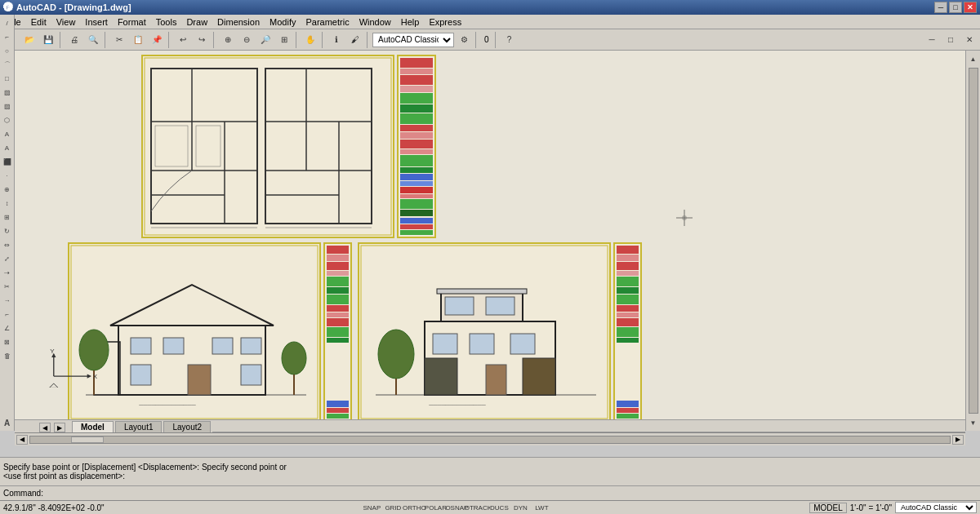 The image size is (980, 514). What do you see at coordinates (7, 37) in the screenshot?
I see `draw-polyline-btn: ⌐` at bounding box center [7, 37].